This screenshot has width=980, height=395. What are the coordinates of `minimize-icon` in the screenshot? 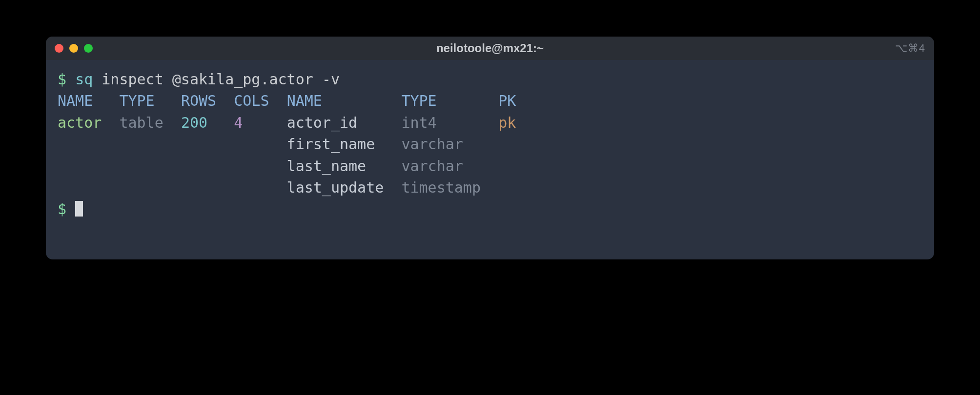 It's located at (74, 48).